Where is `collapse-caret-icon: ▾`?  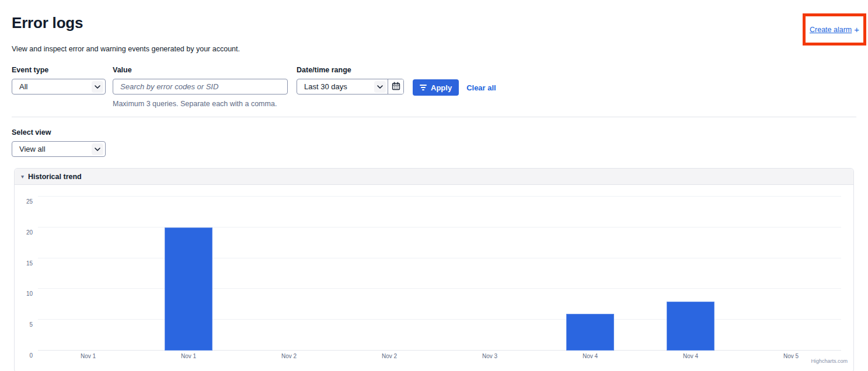
collapse-caret-icon: ▾ is located at coordinates (22, 177).